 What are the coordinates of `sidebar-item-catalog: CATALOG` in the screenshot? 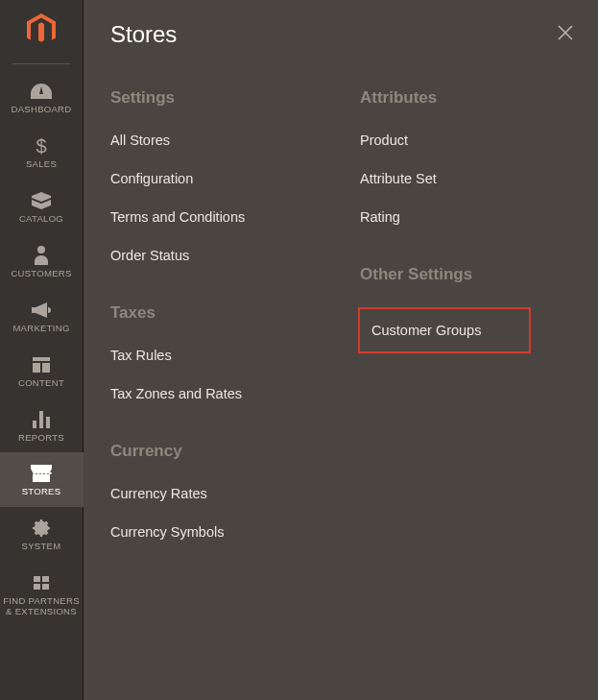 It's located at (42, 207).